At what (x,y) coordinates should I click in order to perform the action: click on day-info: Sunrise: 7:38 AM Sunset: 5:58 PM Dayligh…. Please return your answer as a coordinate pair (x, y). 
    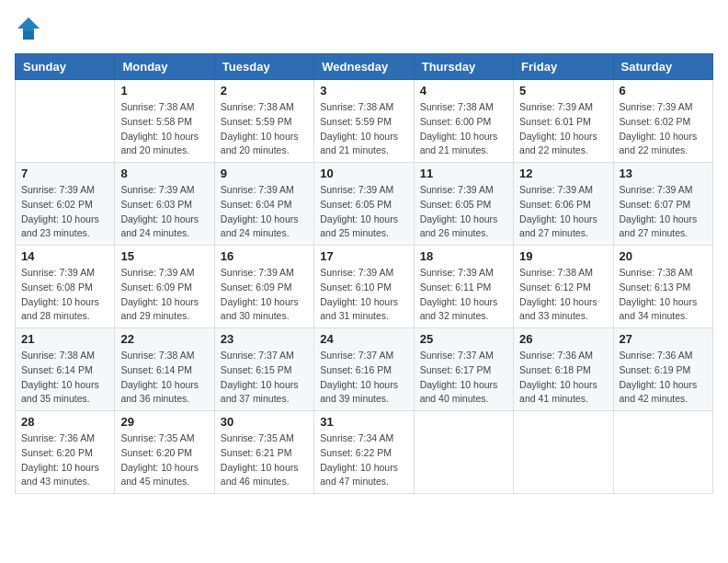
    Looking at the image, I should click on (164, 129).